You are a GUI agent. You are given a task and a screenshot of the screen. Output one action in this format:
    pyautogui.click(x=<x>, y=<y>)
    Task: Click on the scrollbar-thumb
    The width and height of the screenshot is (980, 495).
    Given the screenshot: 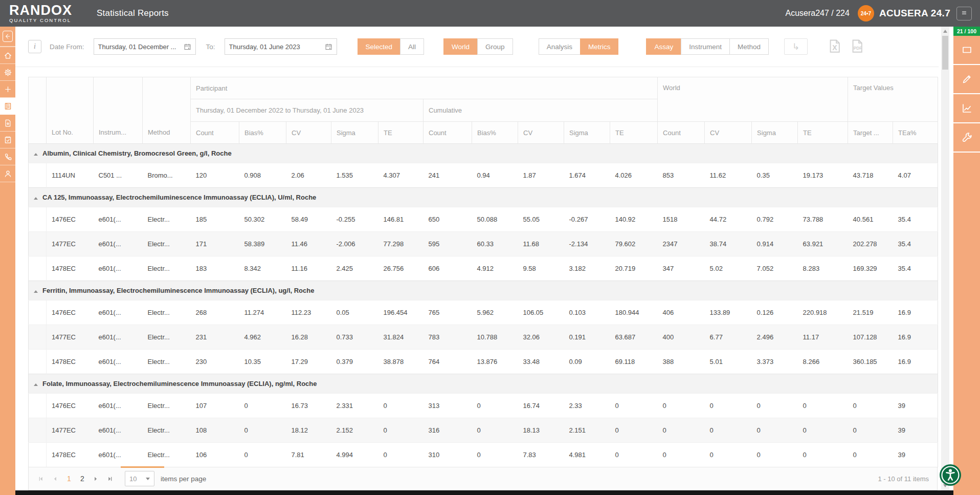 What is the action you would take?
    pyautogui.click(x=945, y=53)
    